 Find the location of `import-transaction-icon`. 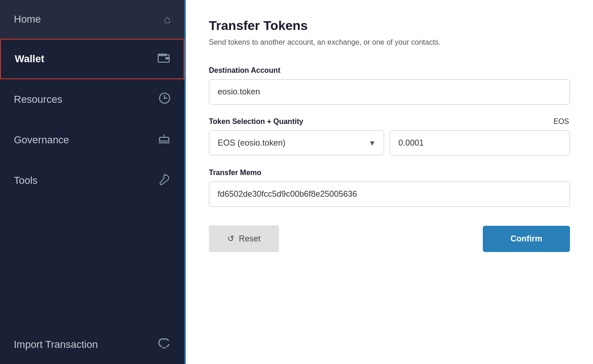

import-transaction-icon is located at coordinates (164, 345).